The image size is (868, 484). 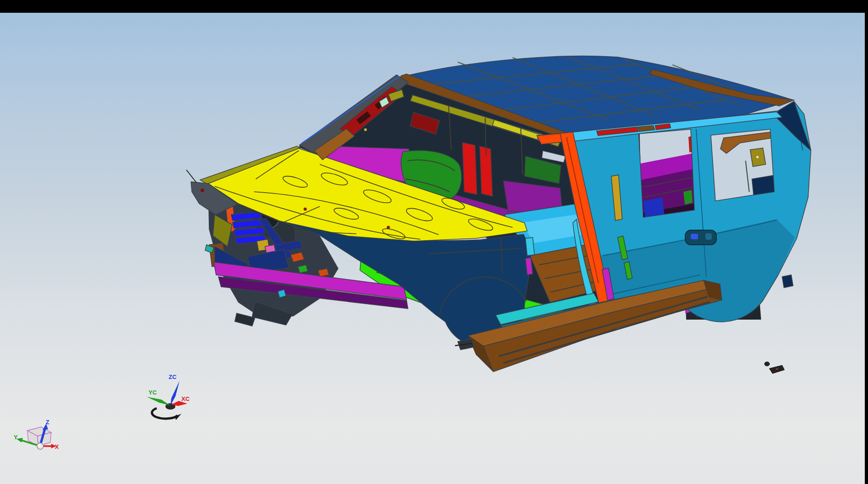 I want to click on acs-z-label: Z, so click(x=48, y=422).